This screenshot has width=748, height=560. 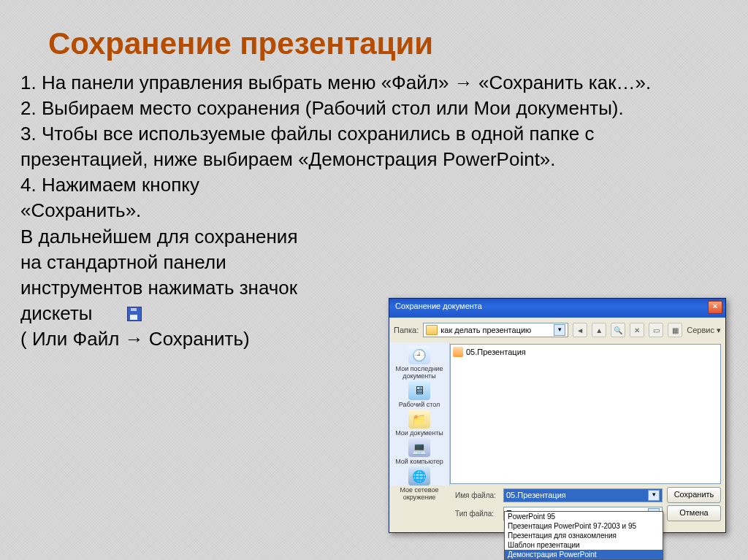 What do you see at coordinates (419, 476) in the screenshot?
I see `network-icon: 🌐` at bounding box center [419, 476].